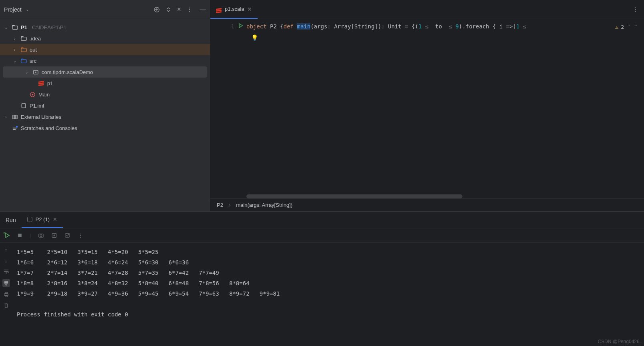 The width and height of the screenshot is (644, 346). I want to click on run-tab-label: P2 (1), so click(42, 219).